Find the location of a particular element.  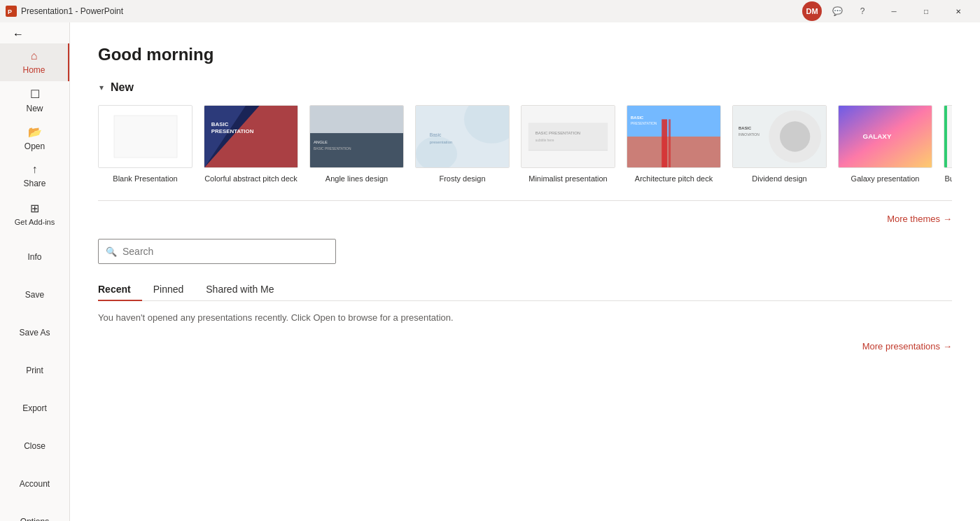

template-frosty-thumb: Basic presentation is located at coordinates (462, 137).